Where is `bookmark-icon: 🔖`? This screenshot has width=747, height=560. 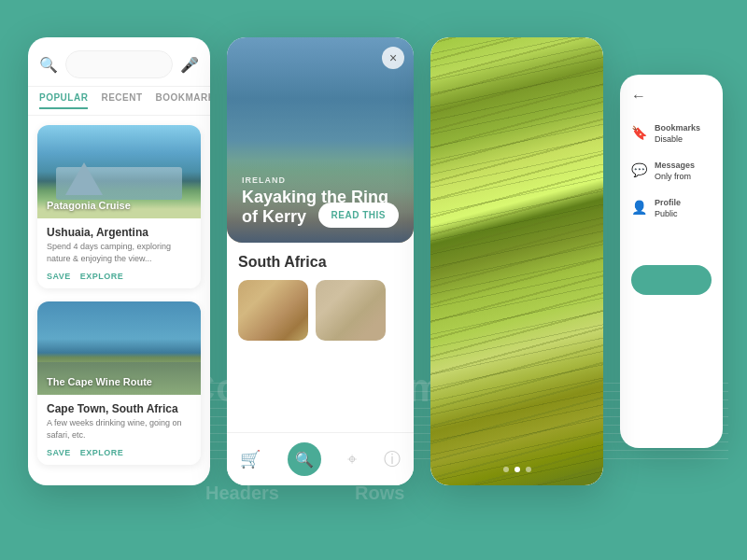 bookmark-icon: 🔖 is located at coordinates (639, 133).